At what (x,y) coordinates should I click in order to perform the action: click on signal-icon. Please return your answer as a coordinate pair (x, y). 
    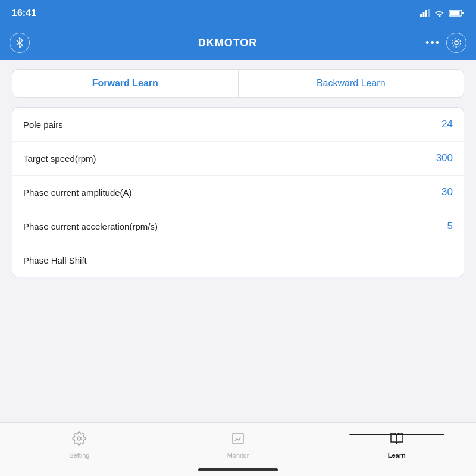
    Looking at the image, I should click on (425, 13).